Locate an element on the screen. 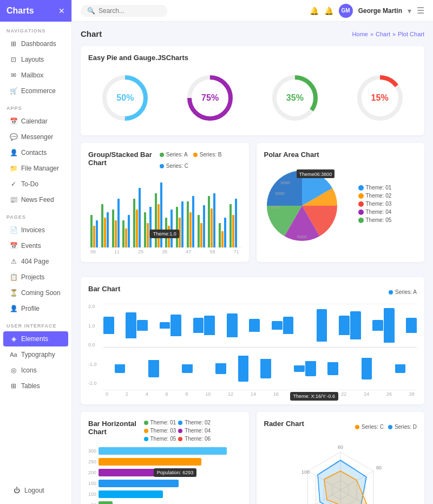  section-label-pages: PAGES is located at coordinates (36, 215).